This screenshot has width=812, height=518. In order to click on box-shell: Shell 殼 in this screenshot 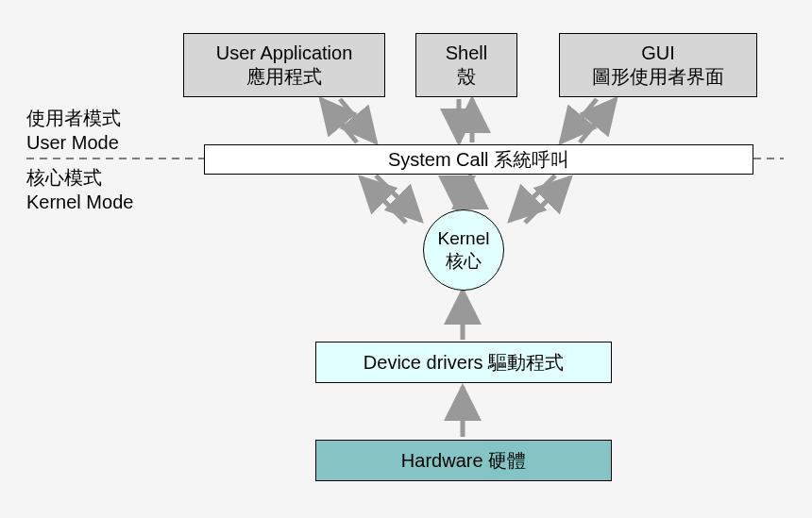, I will do `click(466, 65)`.